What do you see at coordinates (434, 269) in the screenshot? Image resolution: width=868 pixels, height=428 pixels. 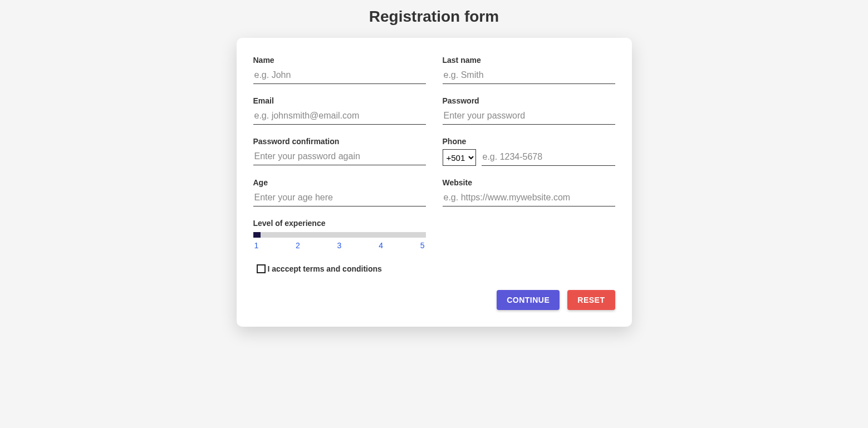 I see `terms-checkbox-row: I acccept terms and conditions` at bounding box center [434, 269].